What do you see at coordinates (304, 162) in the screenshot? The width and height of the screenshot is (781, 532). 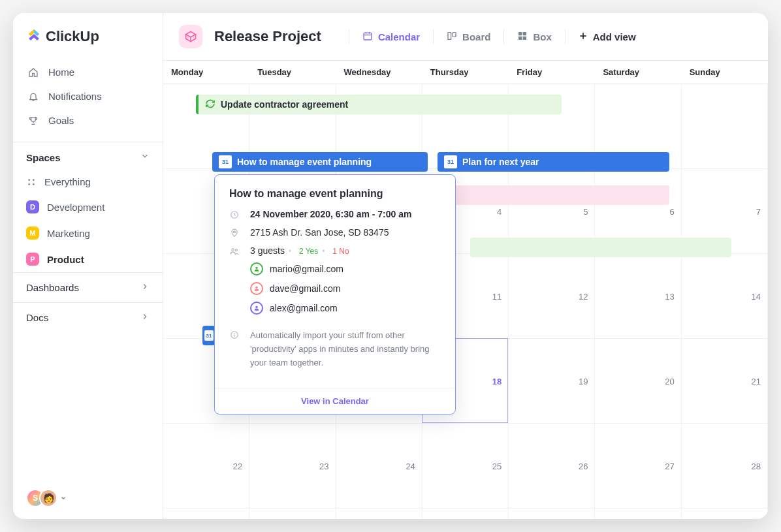 I see `event-label: How to manage event planning` at bounding box center [304, 162].